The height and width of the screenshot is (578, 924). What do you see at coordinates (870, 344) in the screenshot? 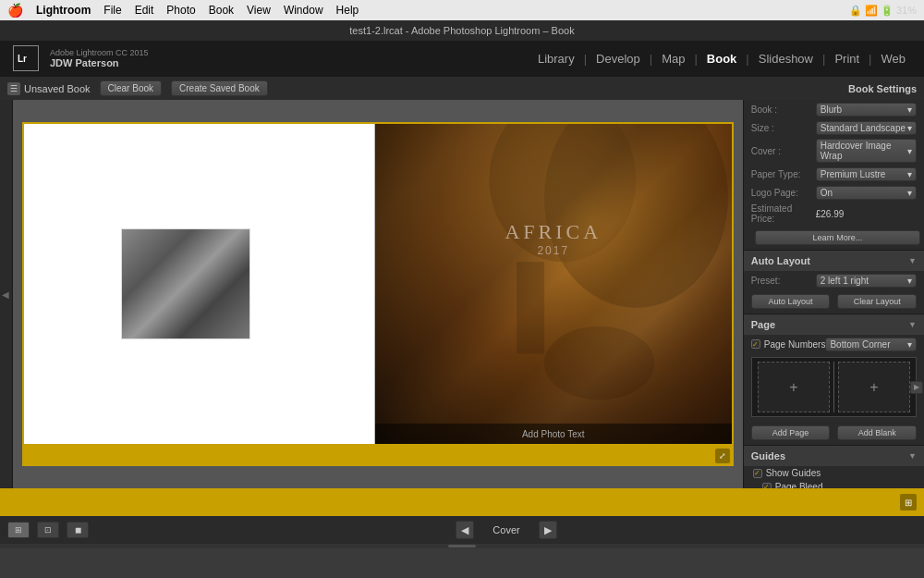
I see `page-numbers-dropdown: Bottom Corner▾` at bounding box center [870, 344].